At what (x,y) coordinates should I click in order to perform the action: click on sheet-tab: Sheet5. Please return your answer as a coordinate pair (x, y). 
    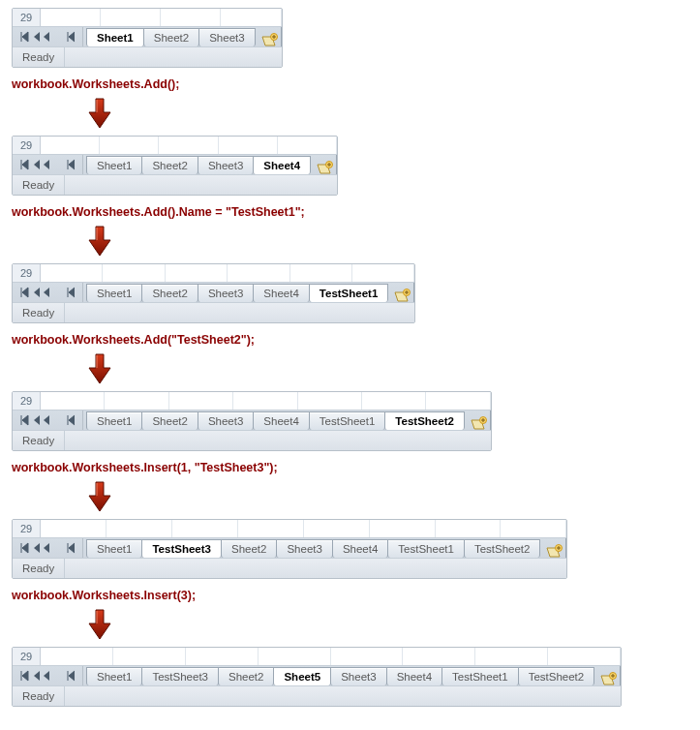
    Looking at the image, I should click on (302, 676).